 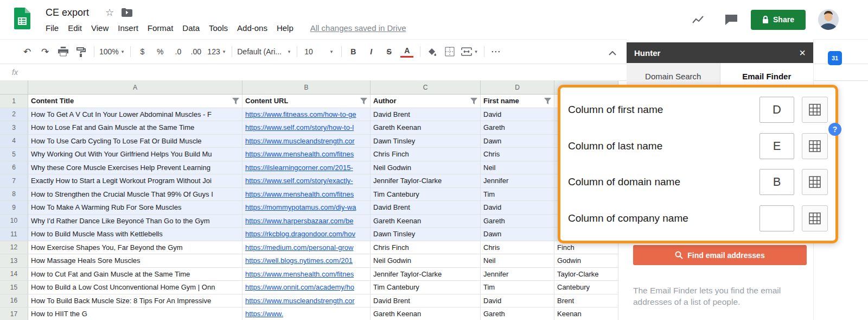 What do you see at coordinates (136, 154) in the screenshot?
I see `cell-A5: Why Working Out With Your Girlfriend Hel…` at bounding box center [136, 154].